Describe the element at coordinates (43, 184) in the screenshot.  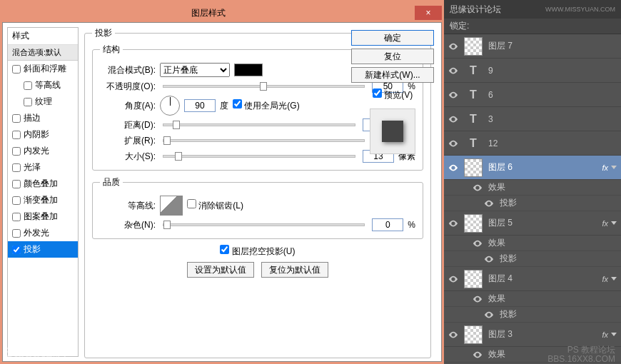
I see `sidebar-item-颜色叠加: 颜色叠加` at that location.